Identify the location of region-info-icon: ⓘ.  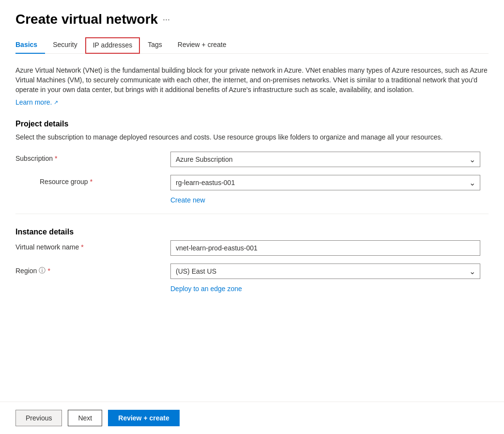
(42, 271).